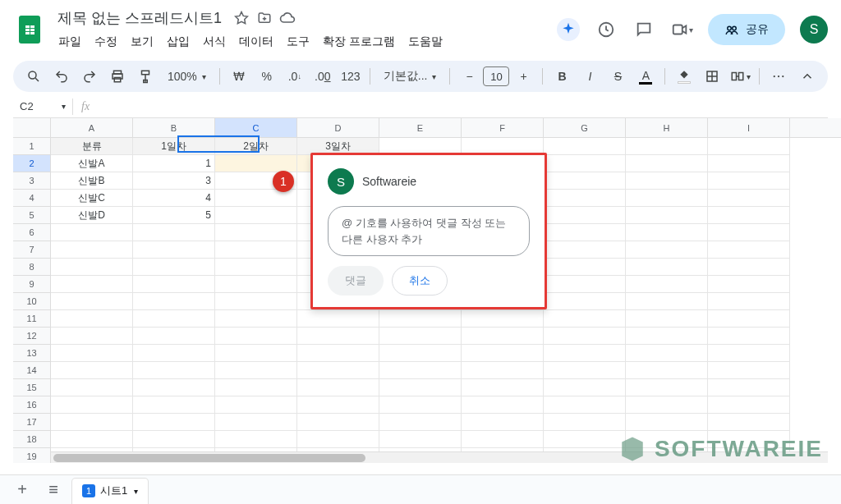  Describe the element at coordinates (187, 76) in the screenshot. I see `zoom-select: 100%▾` at that location.